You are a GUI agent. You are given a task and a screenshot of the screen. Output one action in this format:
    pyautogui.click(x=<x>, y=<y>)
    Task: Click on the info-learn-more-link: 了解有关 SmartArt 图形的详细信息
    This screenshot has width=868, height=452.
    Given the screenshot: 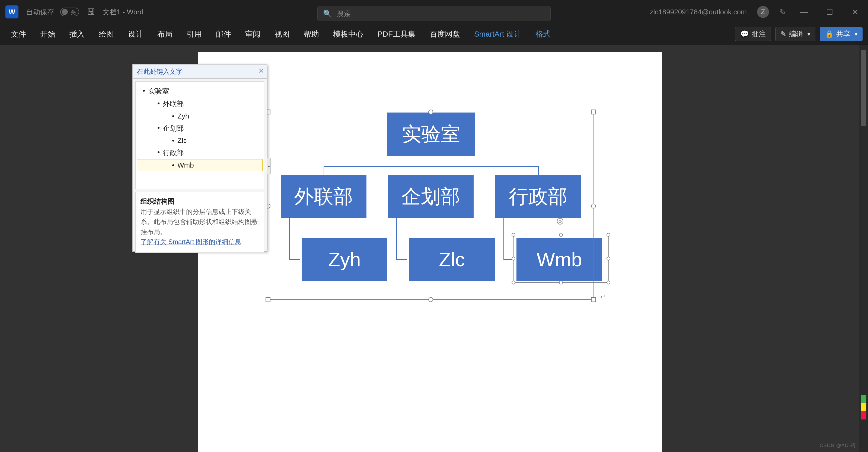 What is the action you would take?
    pyautogui.click(x=191, y=242)
    